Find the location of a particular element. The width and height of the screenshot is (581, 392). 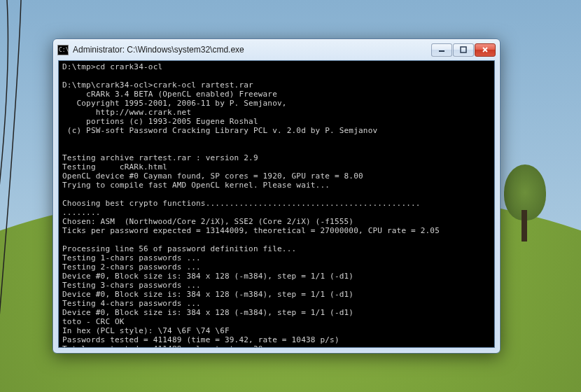

close-icon is located at coordinates (485, 50).